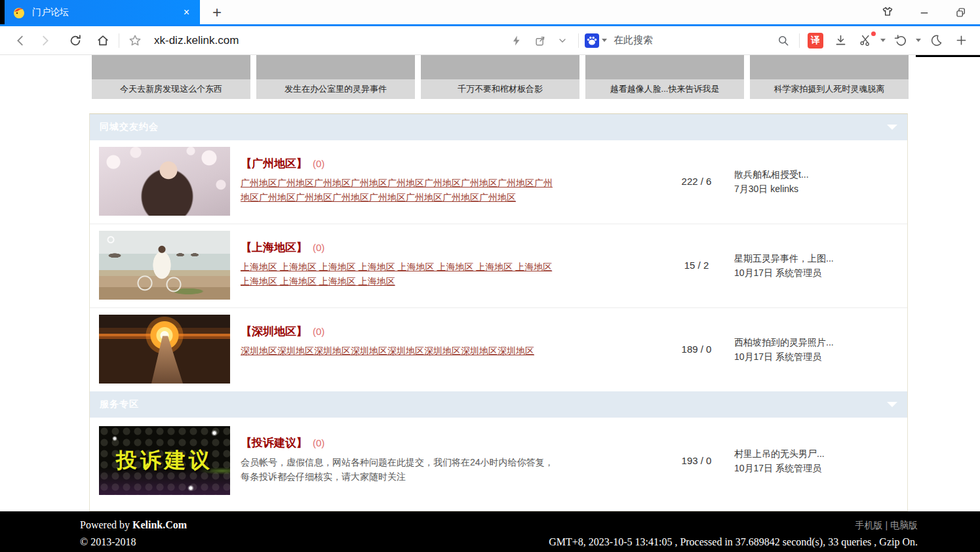 This screenshot has width=980, height=552. Describe the element at coordinates (918, 41) in the screenshot. I see `history-caret-icon` at that location.